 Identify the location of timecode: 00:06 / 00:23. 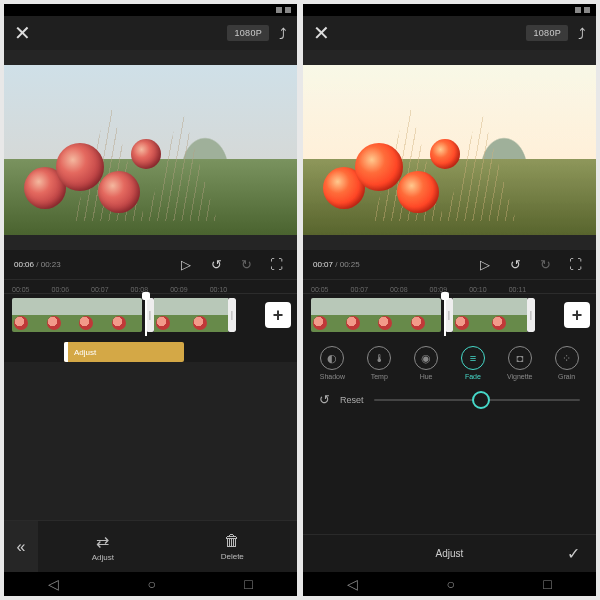
(38, 264).